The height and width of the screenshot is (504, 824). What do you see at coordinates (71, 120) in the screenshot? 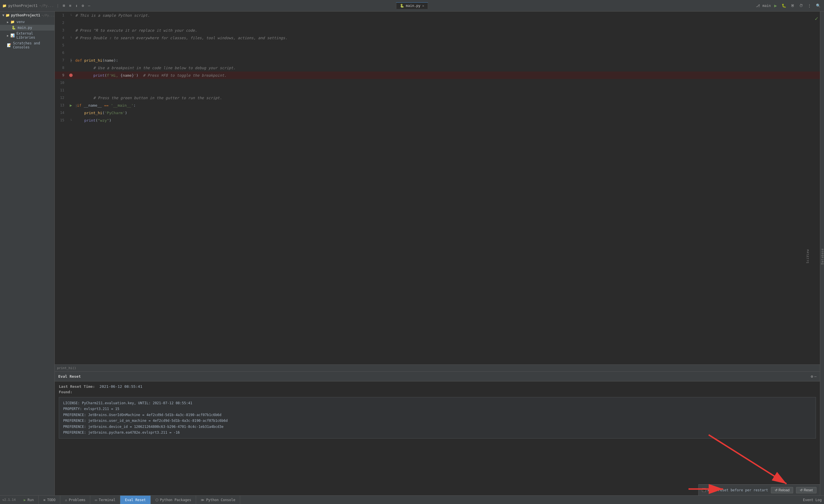
I see `fold-icon-15: └` at bounding box center [71, 120].